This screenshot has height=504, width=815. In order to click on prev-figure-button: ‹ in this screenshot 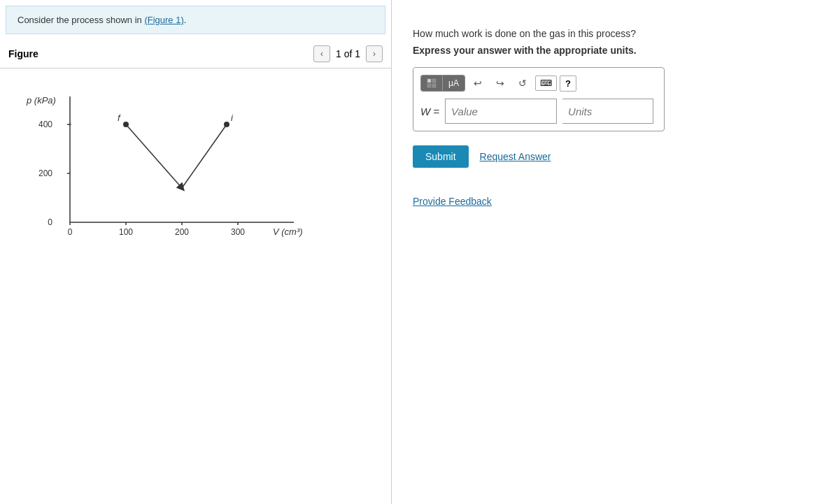, I will do `click(322, 54)`.